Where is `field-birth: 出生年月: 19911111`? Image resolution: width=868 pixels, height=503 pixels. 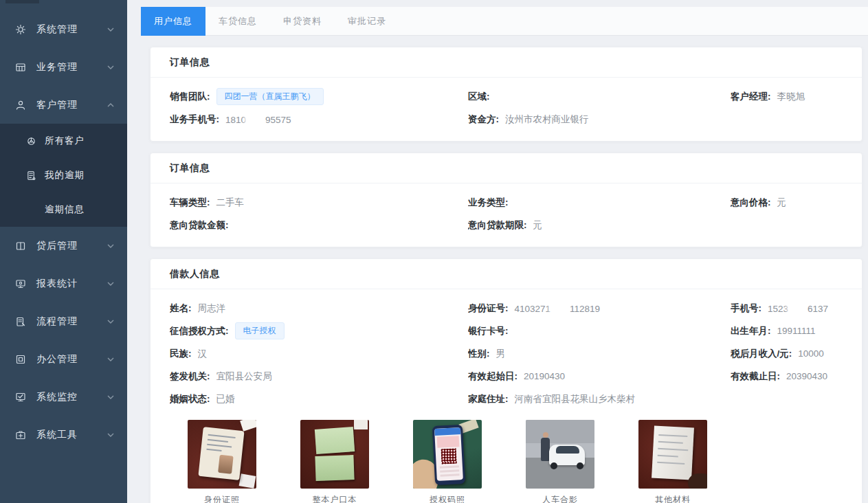 field-birth: 出生年月: 19911111 is located at coordinates (786, 331).